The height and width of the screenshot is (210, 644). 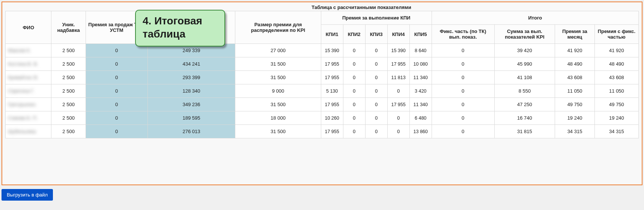 I want to click on table-cell: 41 108, so click(x=525, y=78).